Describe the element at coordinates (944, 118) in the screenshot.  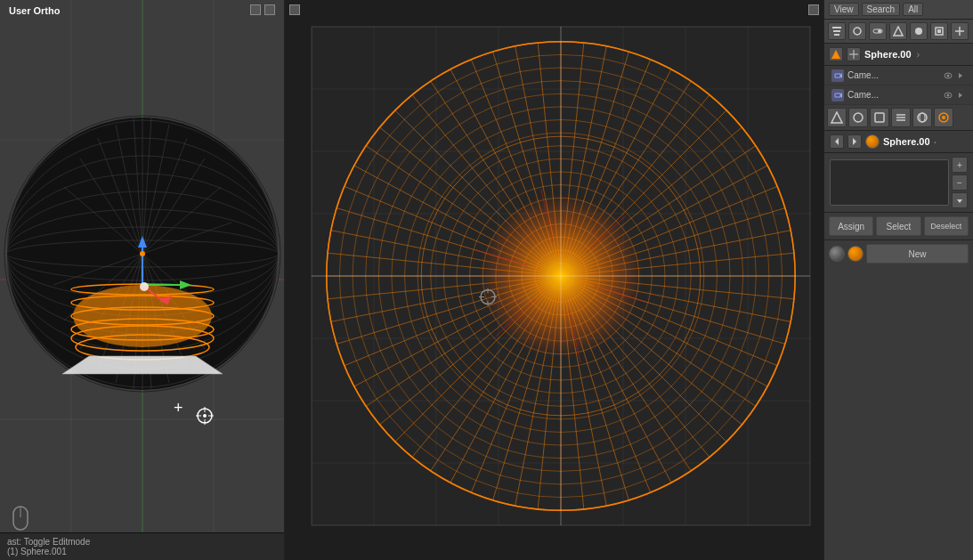
I see `prop-icon-material` at that location.